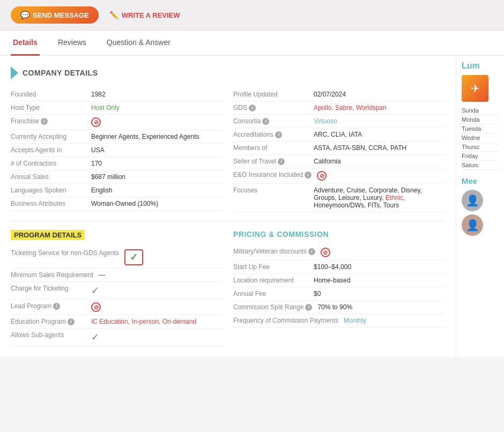  Describe the element at coordinates (312, 252) in the screenshot. I see `info-icon-military: i` at that location.